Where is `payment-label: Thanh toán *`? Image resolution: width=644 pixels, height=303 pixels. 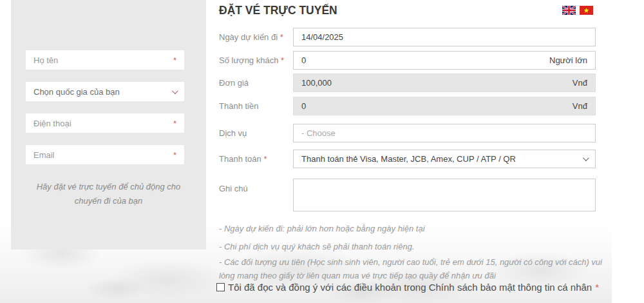 payment-label: Thanh toán * is located at coordinates (256, 159).